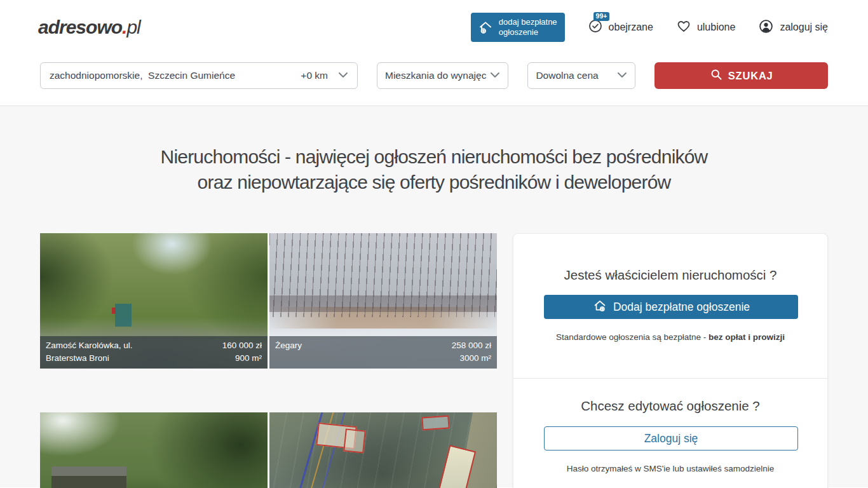 The width and height of the screenshot is (868, 488). Describe the element at coordinates (671, 438) in the screenshot. I see `card-login-label: Zaloguj się` at that location.